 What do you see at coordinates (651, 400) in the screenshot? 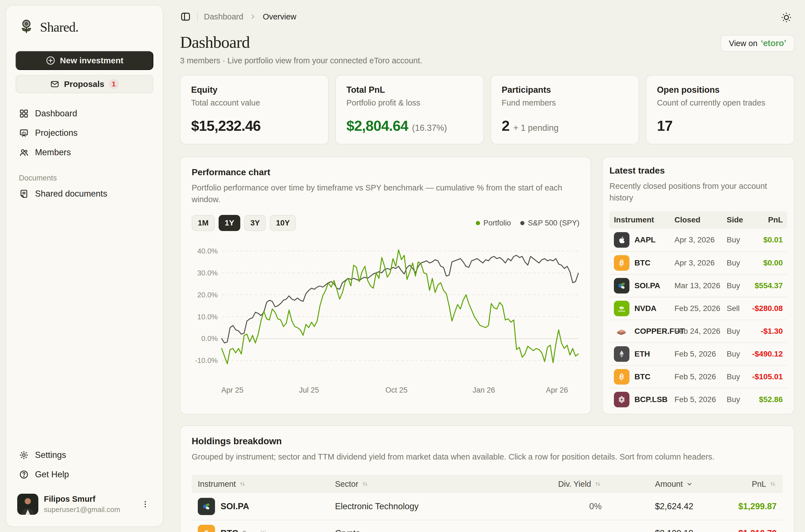
I see `trade-ticker: BCP.LSB` at bounding box center [651, 400].